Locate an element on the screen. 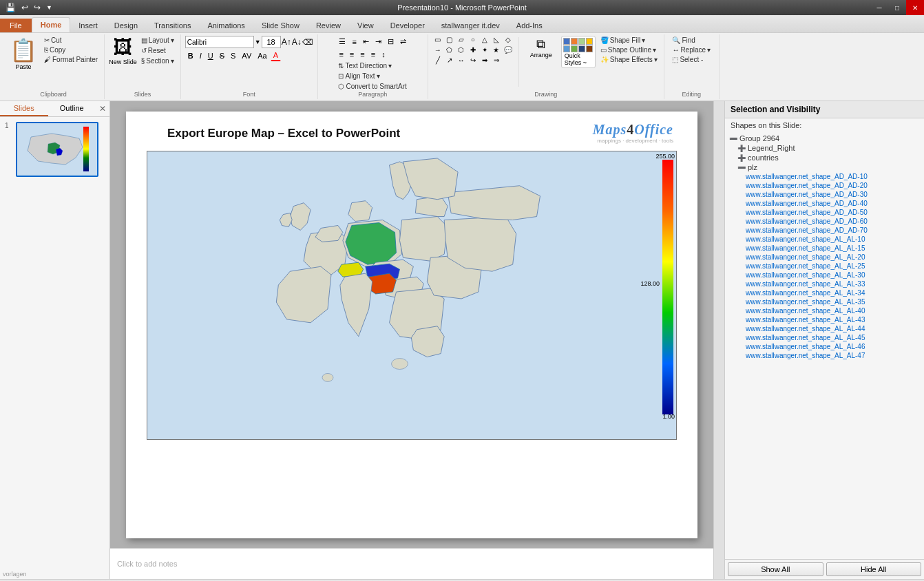  shape-fill-button: 🪣 Shape Fill ▾ is located at coordinates (629, 40).